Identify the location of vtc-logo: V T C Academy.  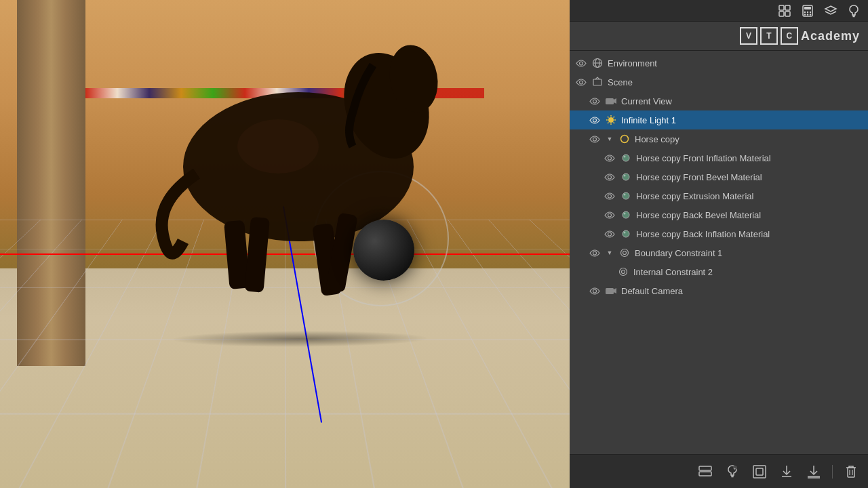
(800, 36).